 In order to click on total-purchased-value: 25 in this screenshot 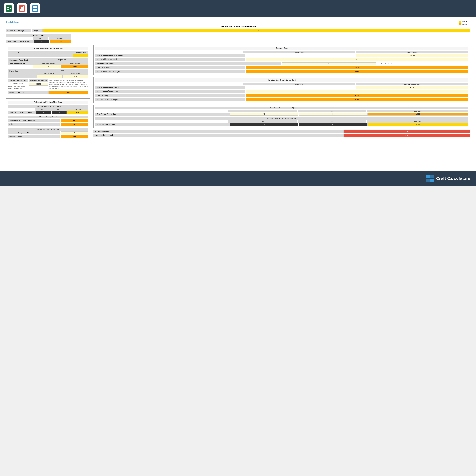, I will do `click(357, 59)`.